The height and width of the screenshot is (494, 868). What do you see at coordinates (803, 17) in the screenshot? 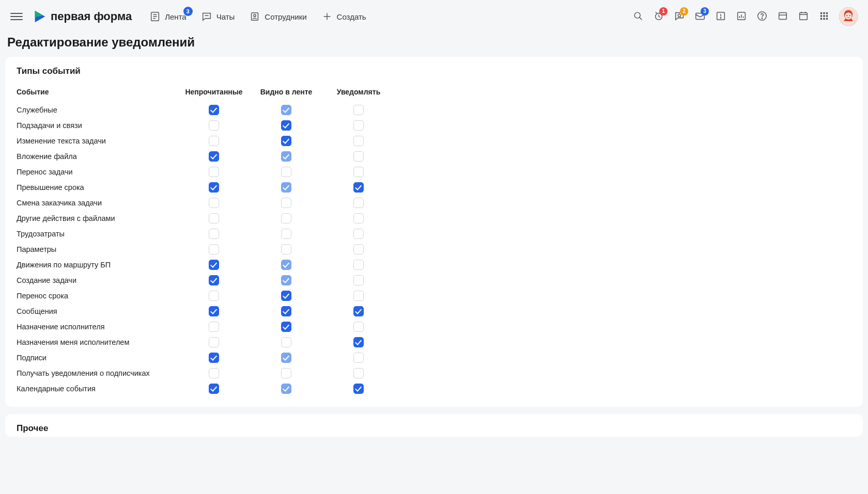
I see `calendar-button` at bounding box center [803, 17].